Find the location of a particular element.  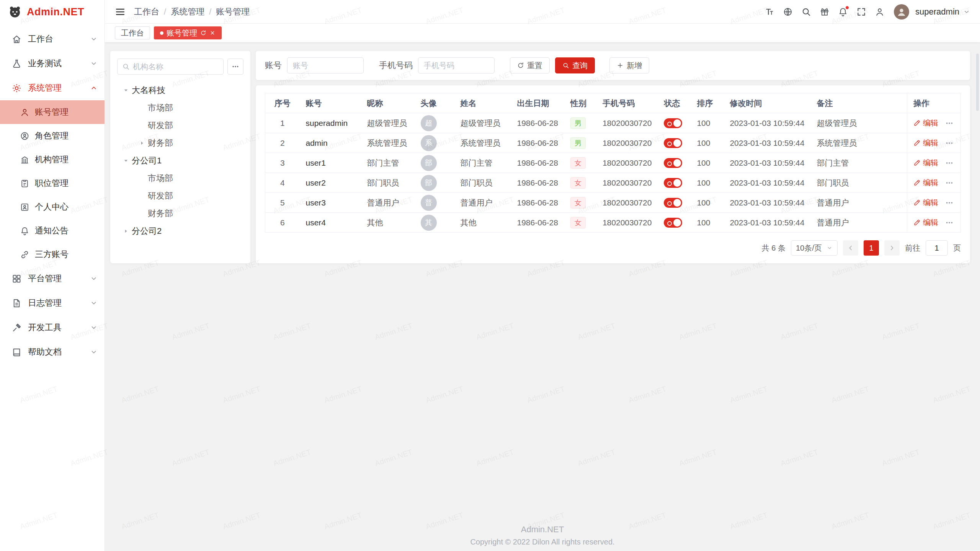

prev-page-button is located at coordinates (851, 248).